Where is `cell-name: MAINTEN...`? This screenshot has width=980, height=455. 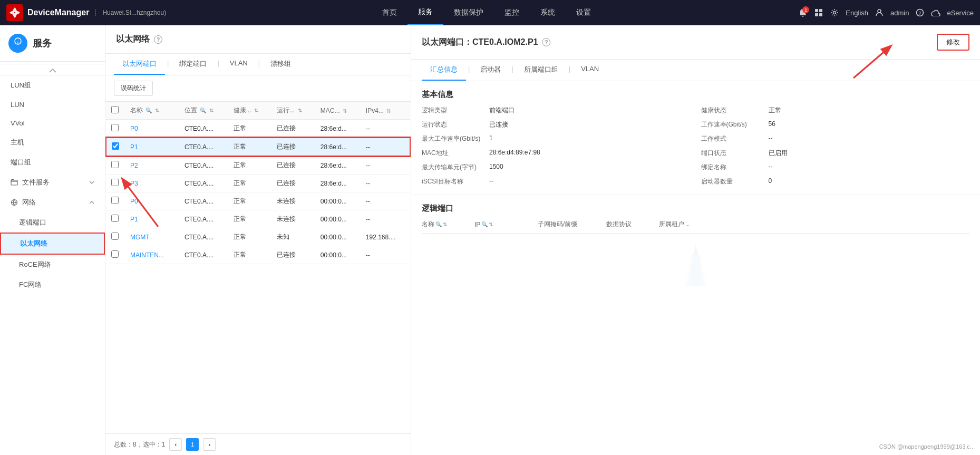 cell-name: MAINTEN... is located at coordinates (152, 255).